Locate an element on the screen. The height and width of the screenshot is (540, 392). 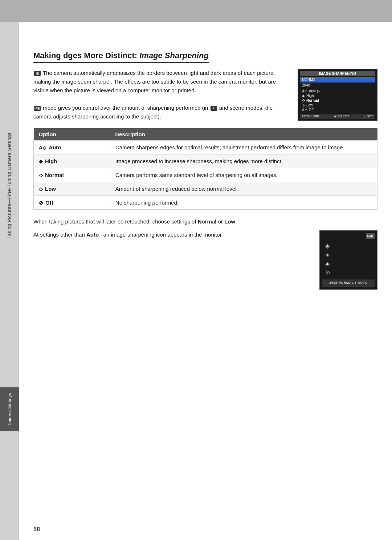
low-label: Low is located at coordinates (50, 189).